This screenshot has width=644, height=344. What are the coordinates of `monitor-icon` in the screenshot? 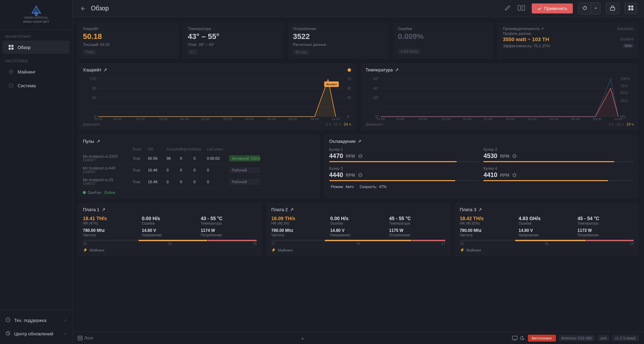 It's located at (515, 338).